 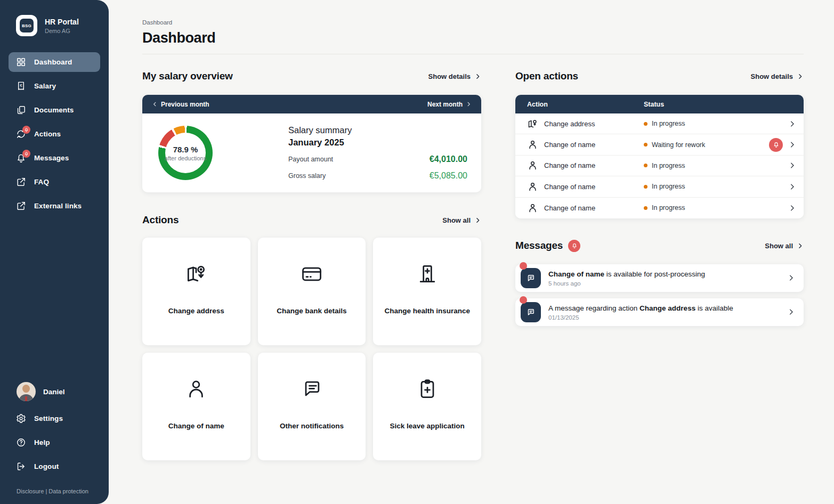 What do you see at coordinates (48, 419) in the screenshot?
I see `sidebar-item-label: Settings` at bounding box center [48, 419].